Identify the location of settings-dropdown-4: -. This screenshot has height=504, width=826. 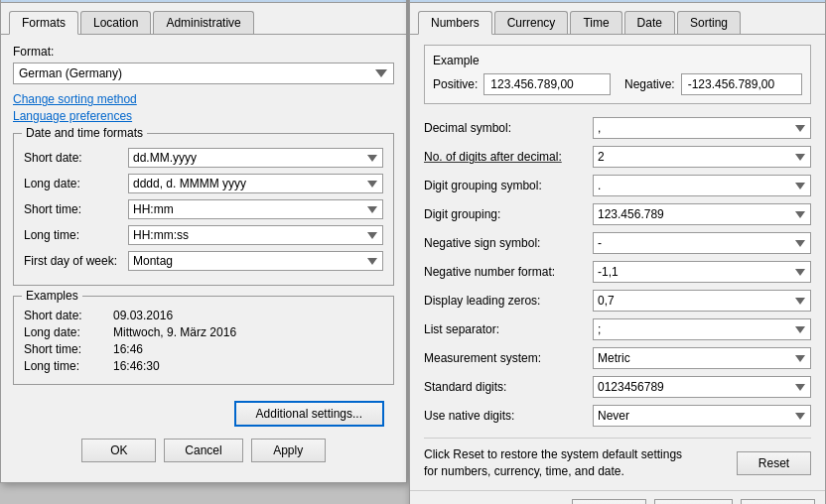
(702, 243).